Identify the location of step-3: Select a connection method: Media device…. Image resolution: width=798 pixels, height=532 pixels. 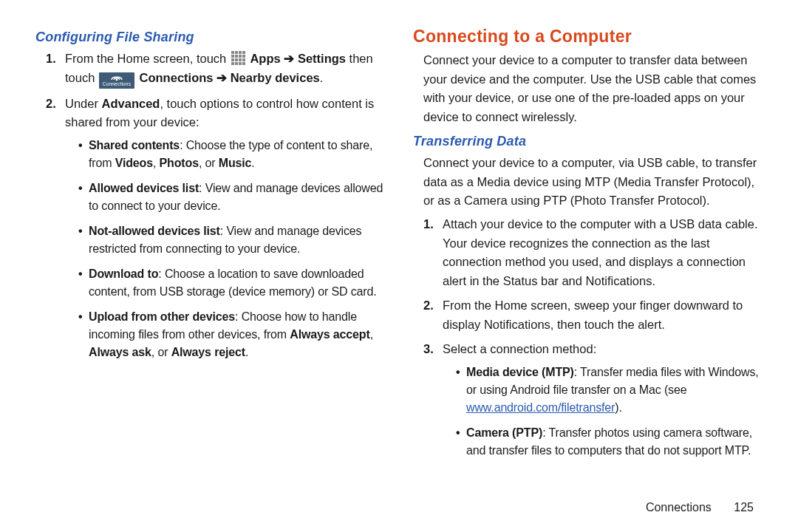
(593, 400).